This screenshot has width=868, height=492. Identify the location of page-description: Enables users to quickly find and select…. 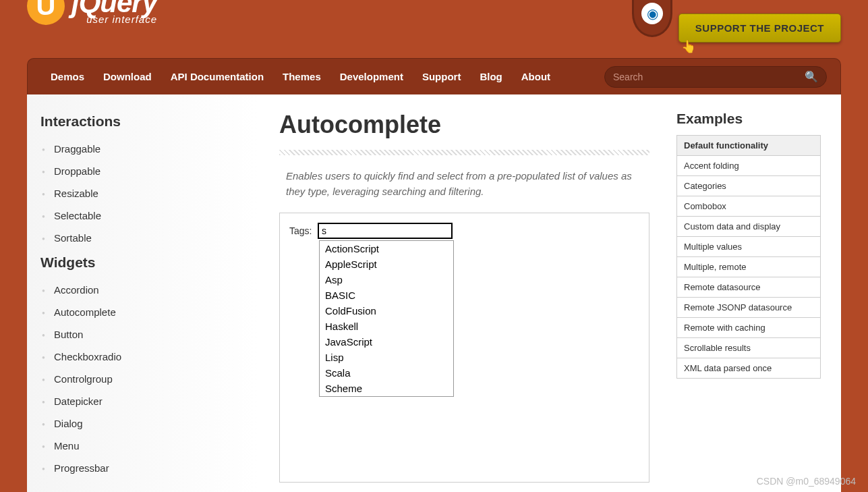
(464, 184).